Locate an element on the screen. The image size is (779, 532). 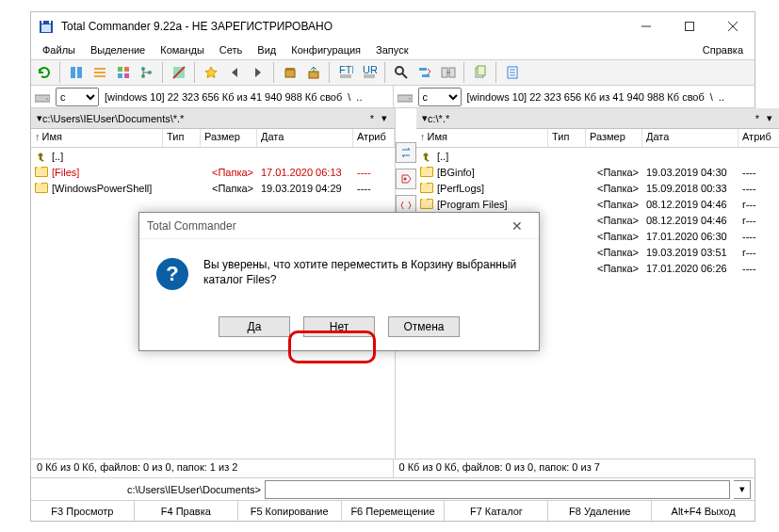
right-drive-label: [windows 10] 22 323 656 Кб из 41 940 988… is located at coordinates (586, 97).